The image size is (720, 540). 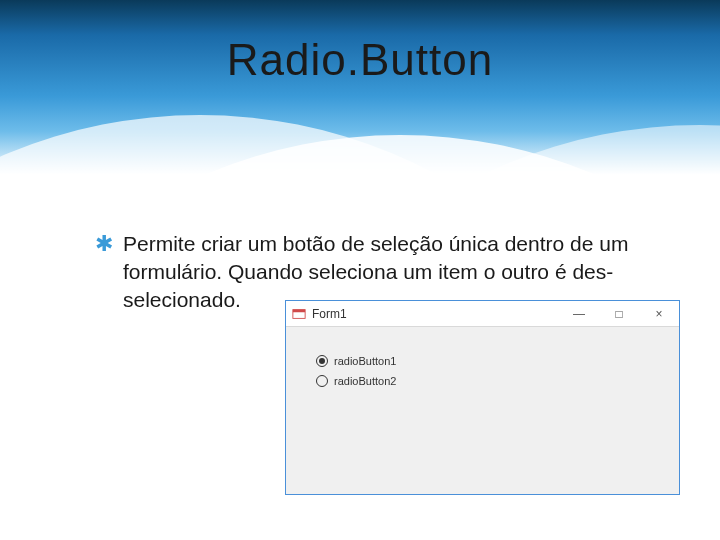 I want to click on form-body: radioButton1 radioButton2, so click(x=482, y=375).